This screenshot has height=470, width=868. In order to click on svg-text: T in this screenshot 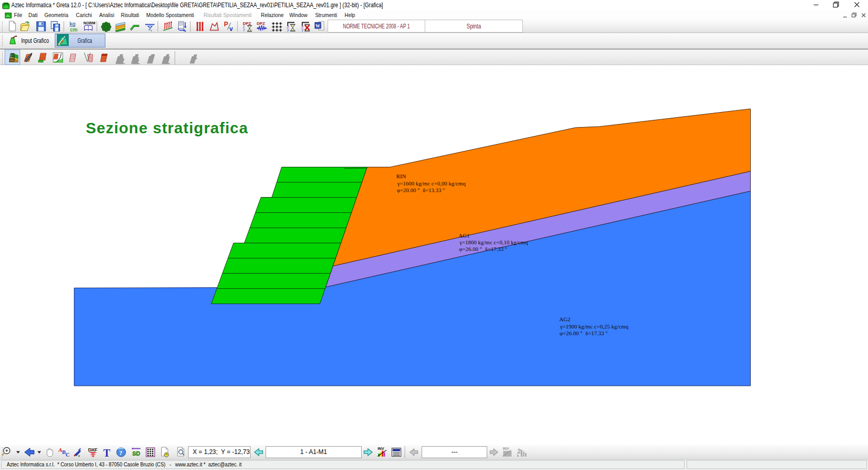, I will do `click(107, 453)`.